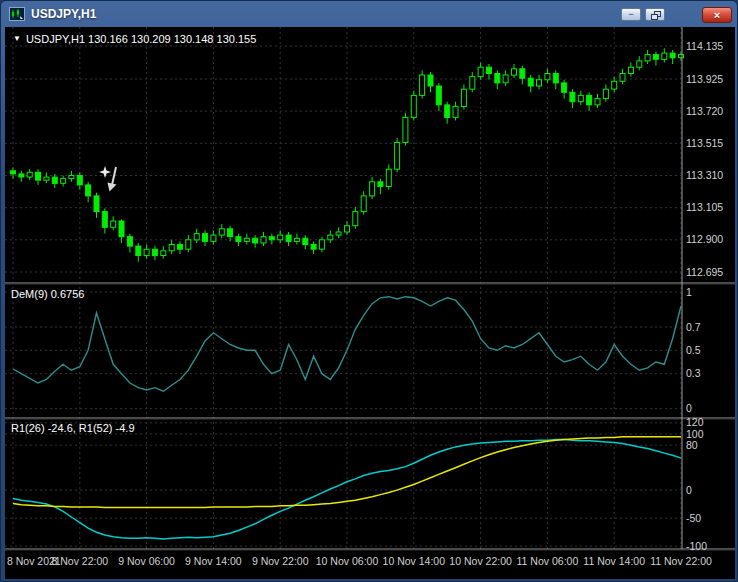  I want to click on svg-text: 0.5, so click(694, 350).